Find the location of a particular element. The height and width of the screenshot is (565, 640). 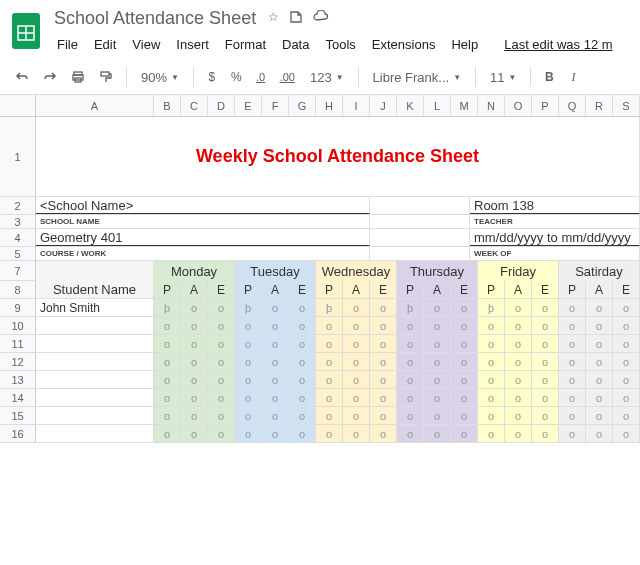

redo-button is located at coordinates (50, 77).